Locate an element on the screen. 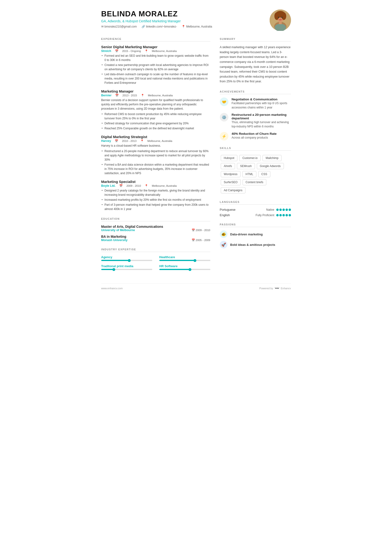 The width and height of the screenshot is (392, 555). dates-1: 2015 - Ongoing is located at coordinates (131, 51).